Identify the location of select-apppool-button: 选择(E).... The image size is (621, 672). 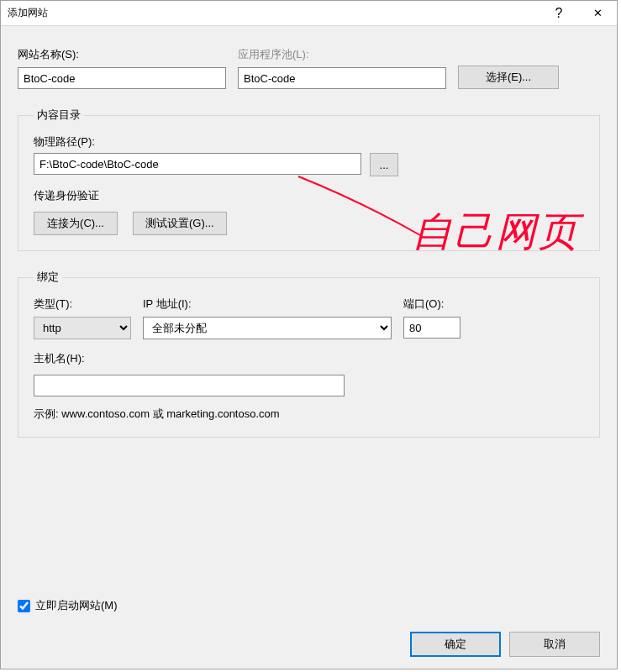
(508, 77).